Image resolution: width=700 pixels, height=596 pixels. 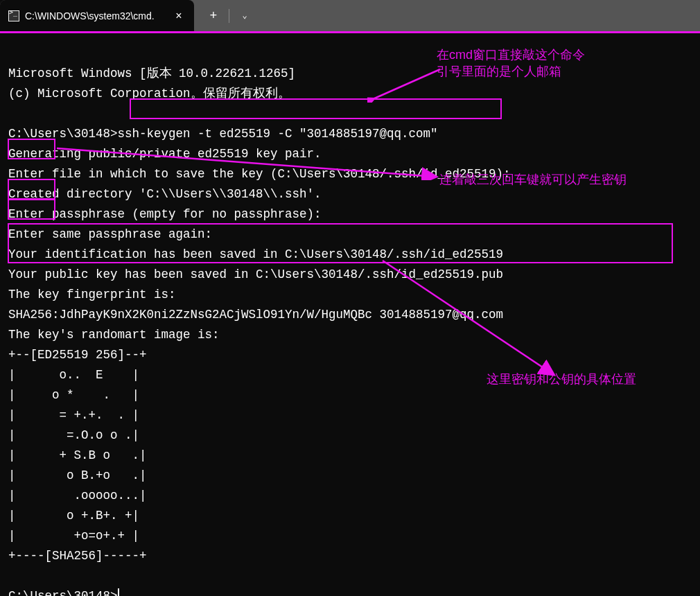 What do you see at coordinates (114, 335) in the screenshot?
I see `output-line: The key's randomart image is:` at bounding box center [114, 335].